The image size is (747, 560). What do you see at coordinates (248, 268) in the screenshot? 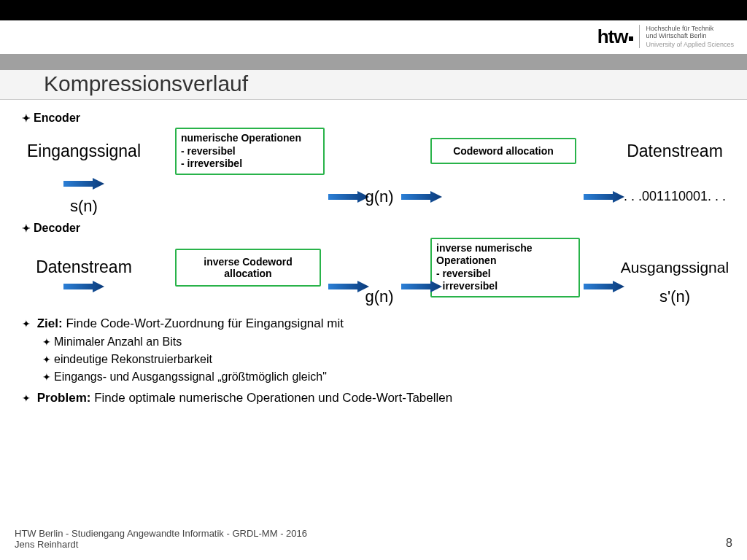
I see `decoder-box-codeword: inverse Codeword allocation` at bounding box center [248, 268].